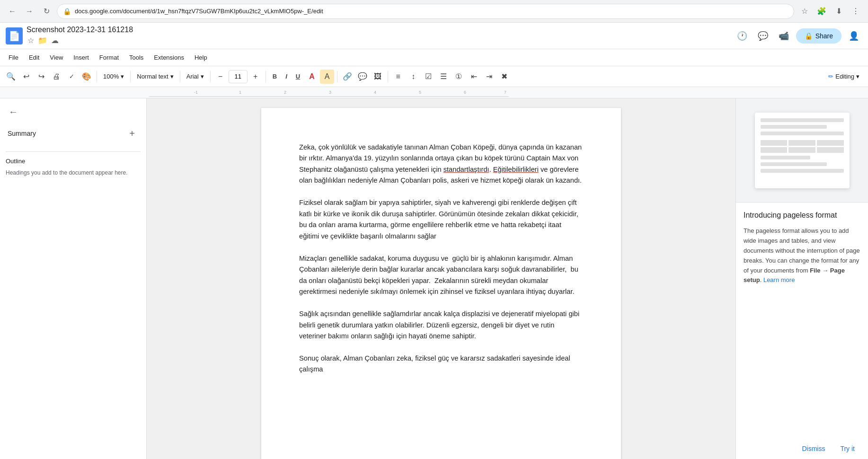 This screenshot has width=868, height=459. I want to click on spell-error-1: standartlaştırdı, so click(467, 169).